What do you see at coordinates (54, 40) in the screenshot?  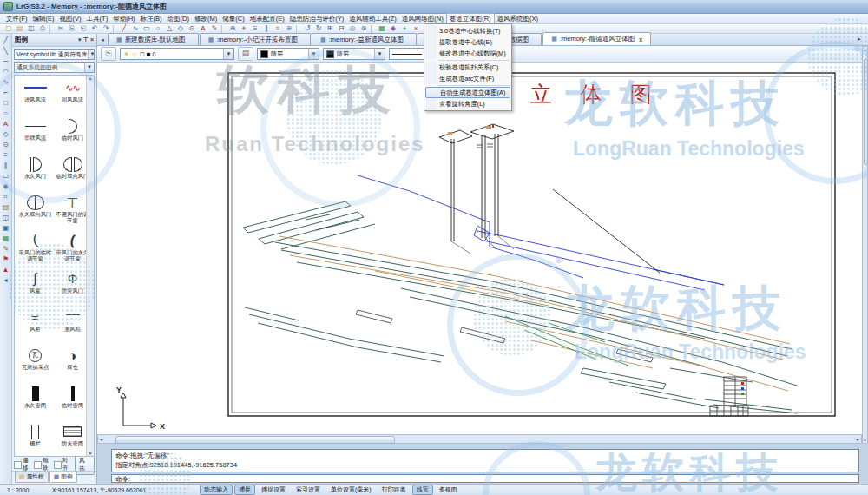 I see `panel-header: 图例 ▾ ⊤ ×` at bounding box center [54, 40].